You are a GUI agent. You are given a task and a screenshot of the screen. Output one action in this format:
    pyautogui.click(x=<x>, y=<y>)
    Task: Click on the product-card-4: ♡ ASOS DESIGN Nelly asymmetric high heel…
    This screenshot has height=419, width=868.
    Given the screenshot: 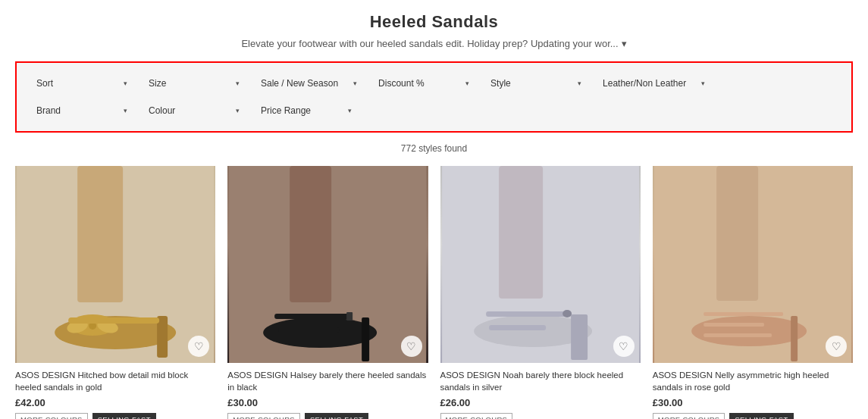 What is the action you would take?
    pyautogui.click(x=753, y=292)
    